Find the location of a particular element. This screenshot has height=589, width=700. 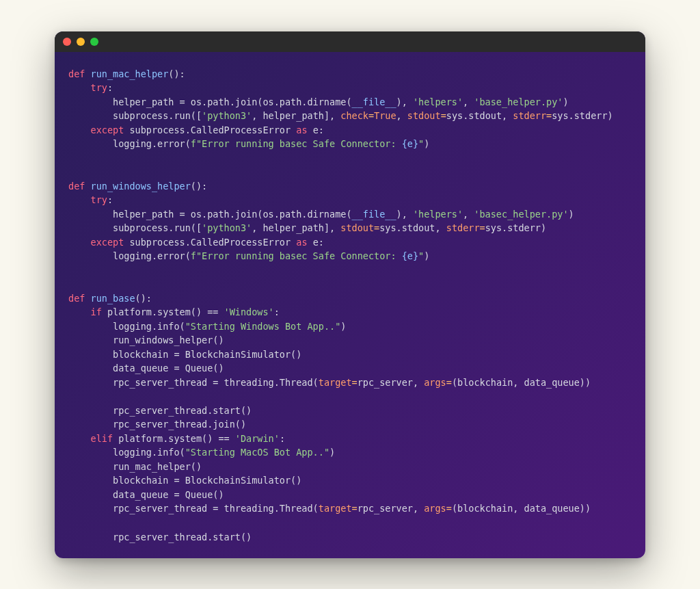

function-name: run_base is located at coordinates (109, 298).